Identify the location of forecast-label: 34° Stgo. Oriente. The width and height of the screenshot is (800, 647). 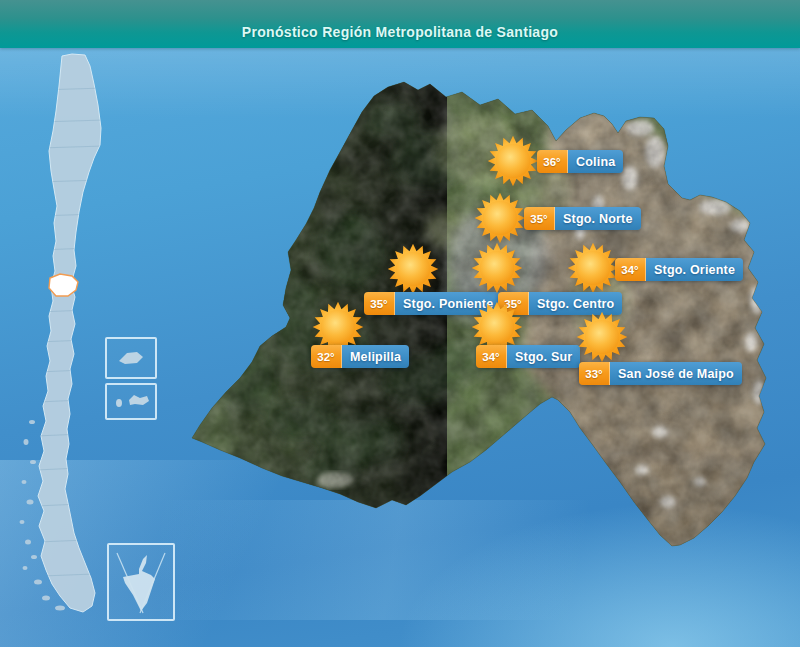
(679, 270).